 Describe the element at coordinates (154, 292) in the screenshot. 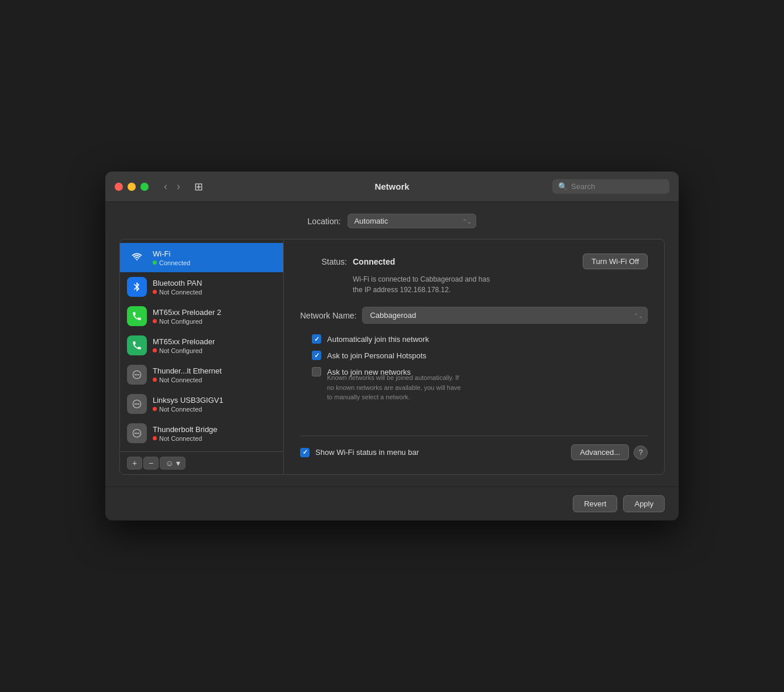

I see `bluetooth-status-dot` at that location.